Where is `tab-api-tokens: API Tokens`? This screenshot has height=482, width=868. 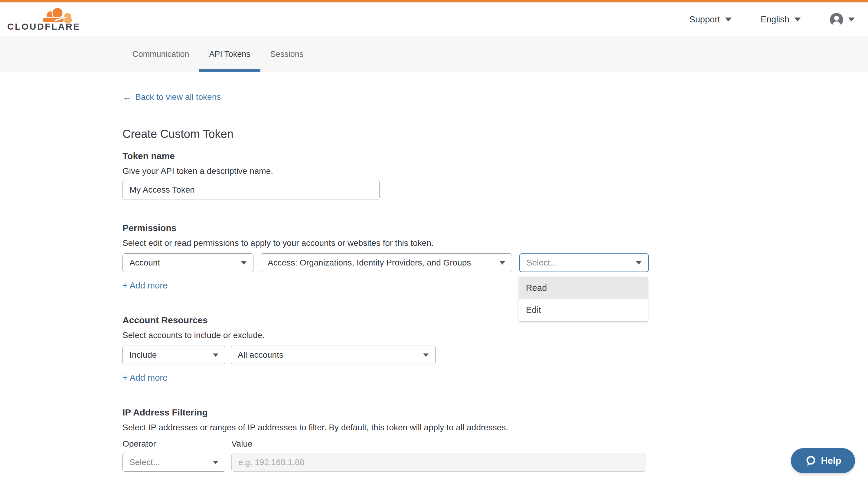 tab-api-tokens: API Tokens is located at coordinates (230, 55).